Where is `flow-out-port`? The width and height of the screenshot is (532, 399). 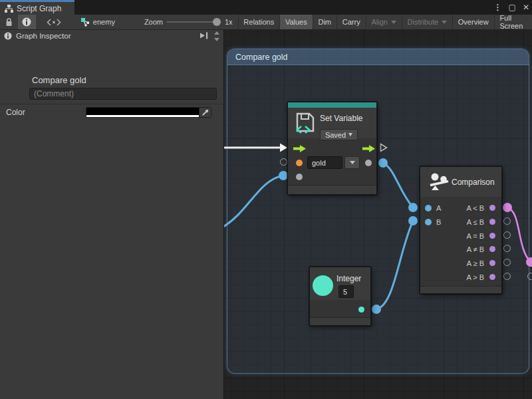
flow-out-port is located at coordinates (368, 149).